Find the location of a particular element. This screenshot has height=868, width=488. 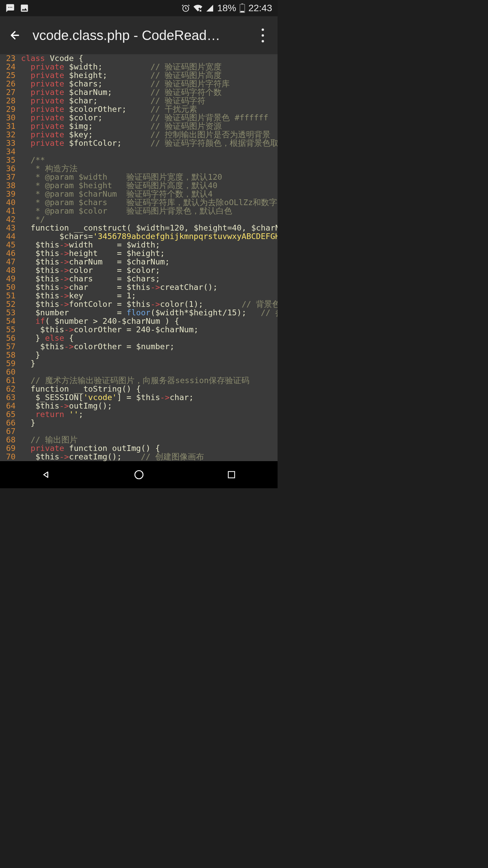

battery-pct: 18% is located at coordinates (227, 8).